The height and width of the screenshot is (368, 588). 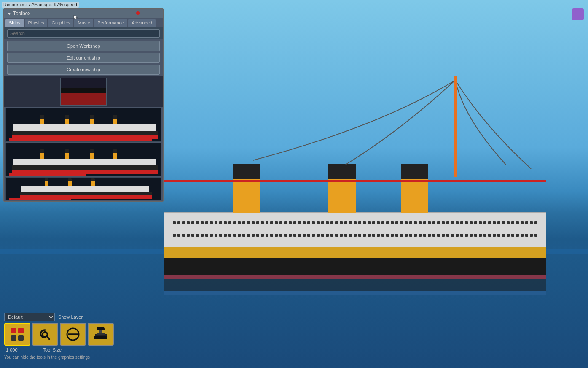 What do you see at coordinates (355, 284) in the screenshot?
I see `ship-reflection` at bounding box center [355, 284].